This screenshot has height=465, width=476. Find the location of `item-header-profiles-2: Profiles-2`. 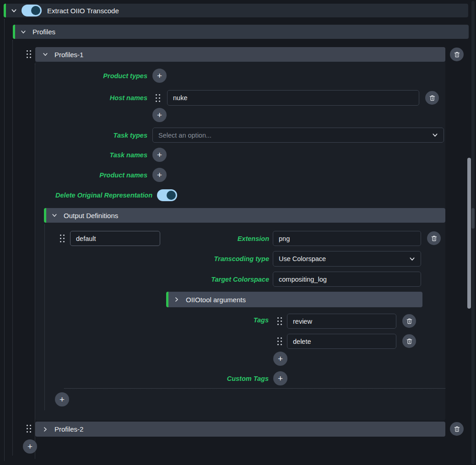

item-header-profiles-2: Profiles-2 is located at coordinates (240, 429).